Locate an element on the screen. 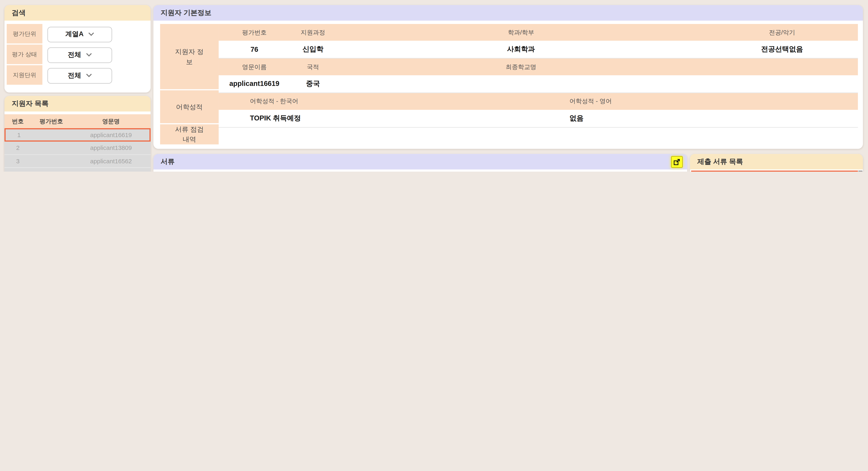  apply-unit-label: 지원단위 is located at coordinates (25, 75).